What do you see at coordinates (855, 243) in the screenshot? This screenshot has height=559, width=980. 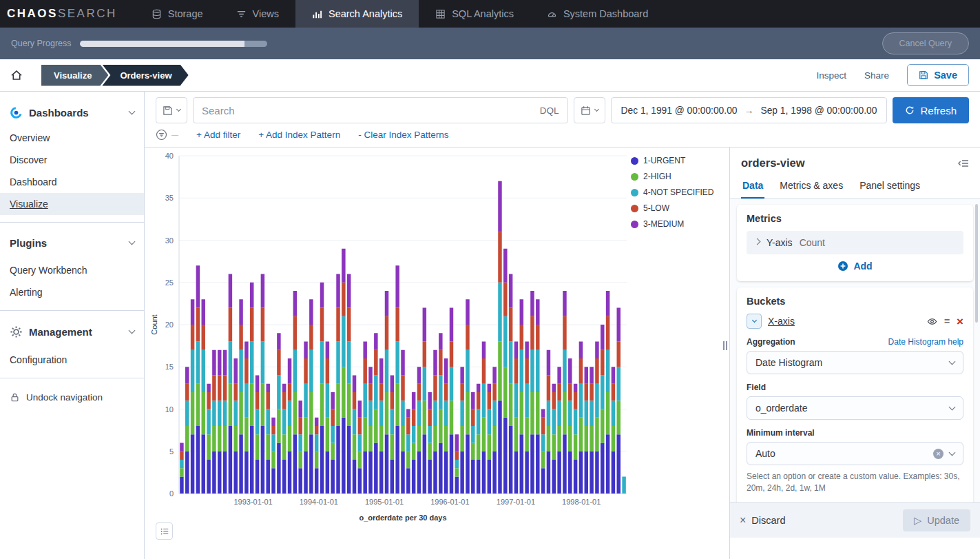 I see `metric-y-axis-row: Y-axis Count` at bounding box center [855, 243].